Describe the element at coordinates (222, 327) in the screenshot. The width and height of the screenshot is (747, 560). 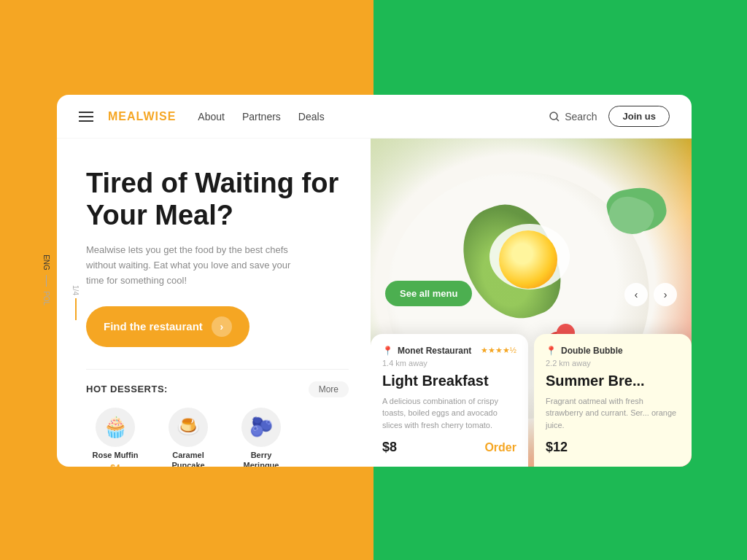
I see `find-btn-arrow-icon: ›` at that location.